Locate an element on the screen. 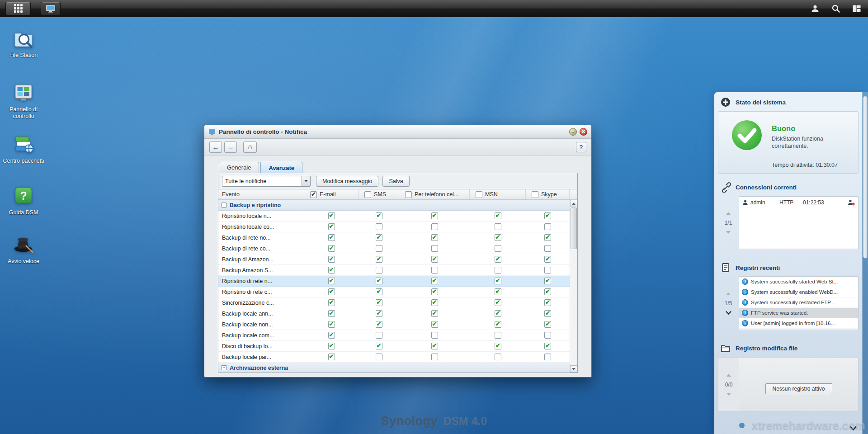  desktop-scrollbar is located at coordinates (865, 263).